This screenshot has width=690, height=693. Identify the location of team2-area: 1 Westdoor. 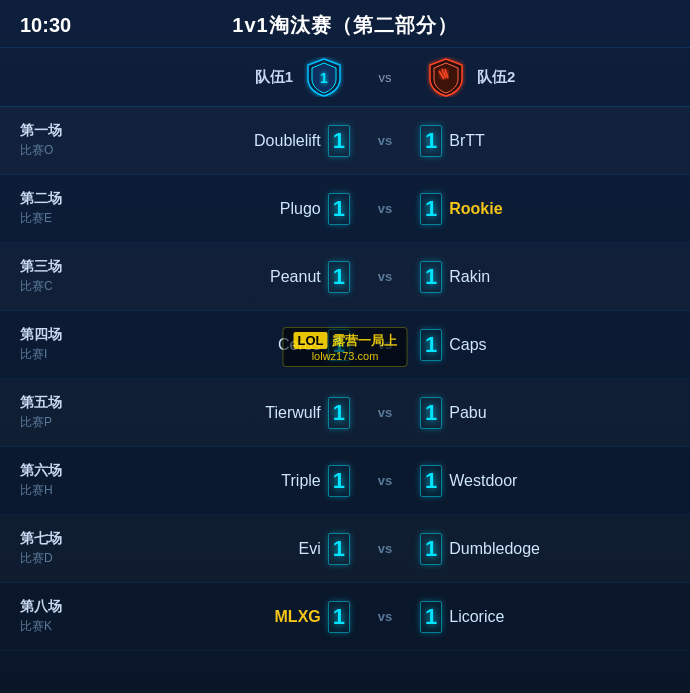
(548, 481).